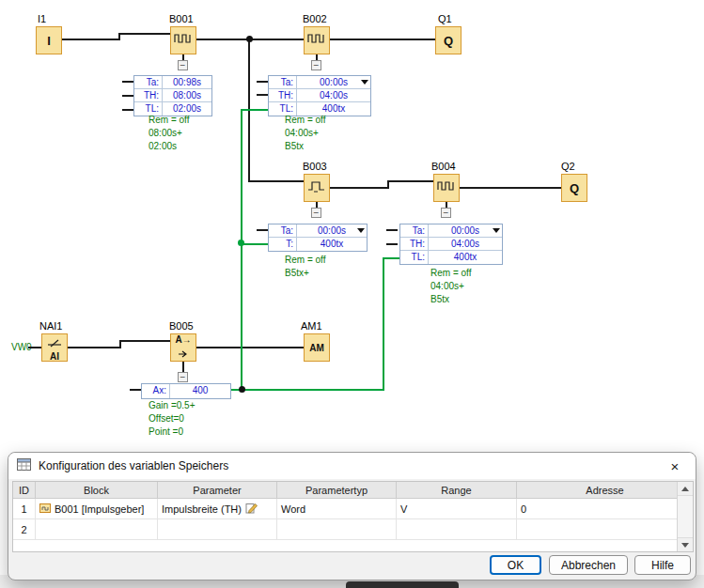 The height and width of the screenshot is (588, 704). I want to click on dialog-title: Konfiguration des variablen Speichers, so click(133, 466).